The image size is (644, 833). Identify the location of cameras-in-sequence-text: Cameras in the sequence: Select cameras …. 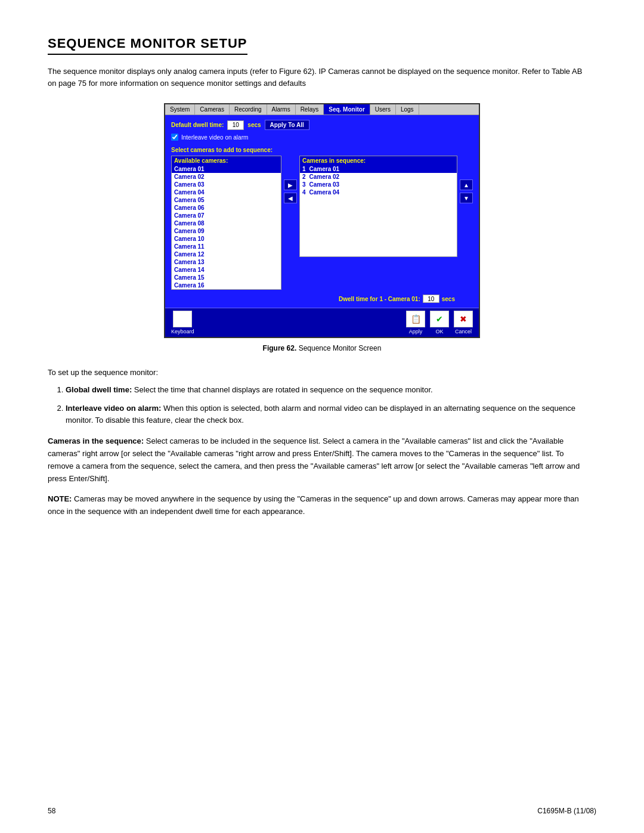
(316, 460).